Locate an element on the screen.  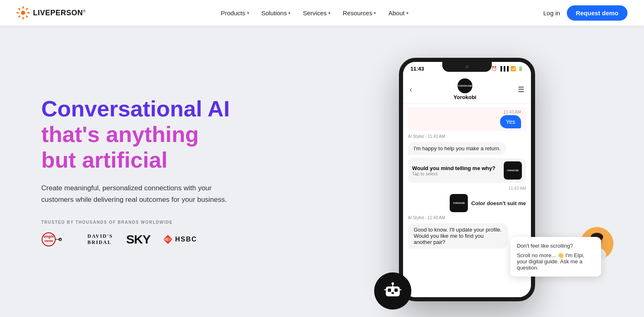
robot-icon-circle is located at coordinates (393, 291).